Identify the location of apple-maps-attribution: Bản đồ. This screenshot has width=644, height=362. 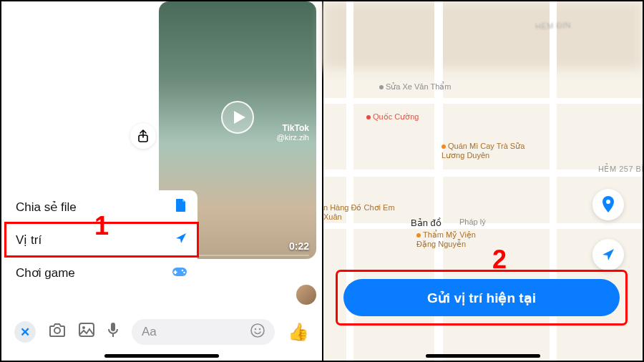
(425, 223).